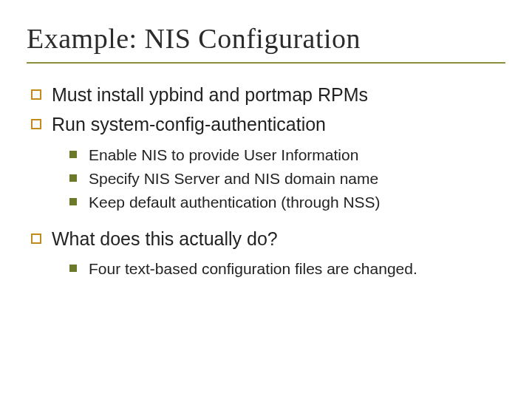  I want to click on list-item: Four text-based configuration files are …, so click(287, 269).